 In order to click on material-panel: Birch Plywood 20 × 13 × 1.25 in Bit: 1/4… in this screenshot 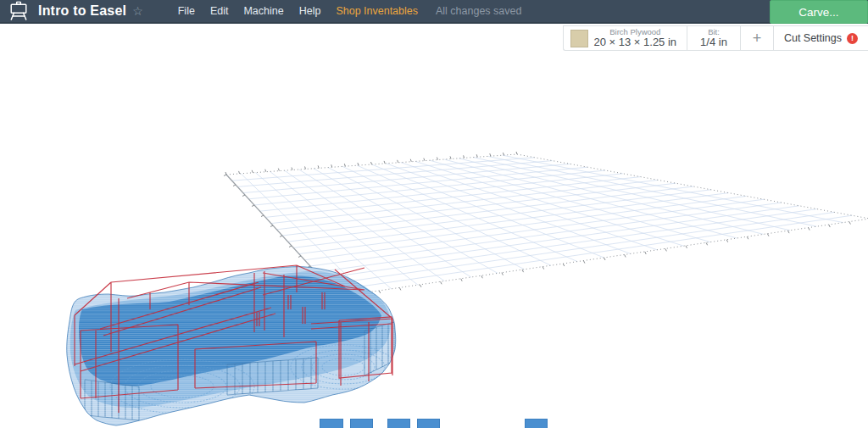, I will do `click(715, 38)`.